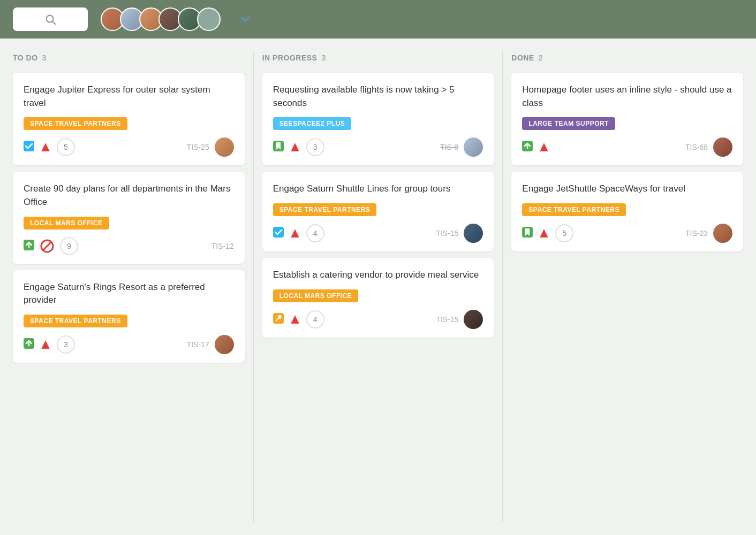 The height and width of the screenshot is (535, 756). Describe the element at coordinates (378, 19) in the screenshot. I see `top-bar` at that location.